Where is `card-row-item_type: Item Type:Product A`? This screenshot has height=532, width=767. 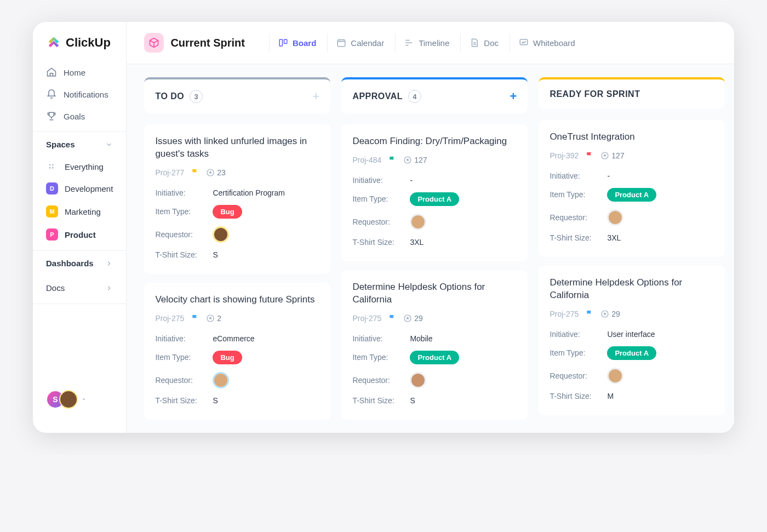 card-row-item_type: Item Type:Product A is located at coordinates (434, 199).